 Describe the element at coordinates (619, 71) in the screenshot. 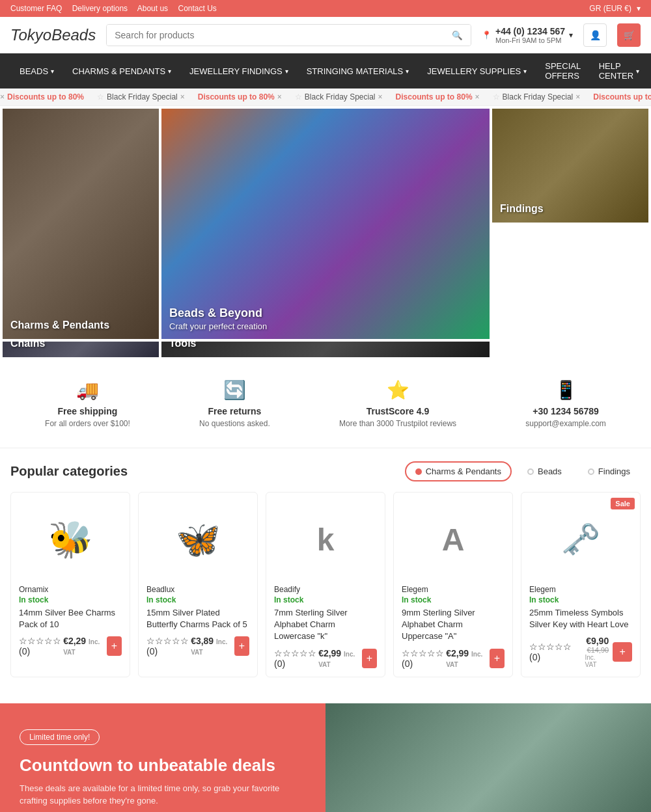

I see `nav-help-center: HELP CENTER▾` at that location.